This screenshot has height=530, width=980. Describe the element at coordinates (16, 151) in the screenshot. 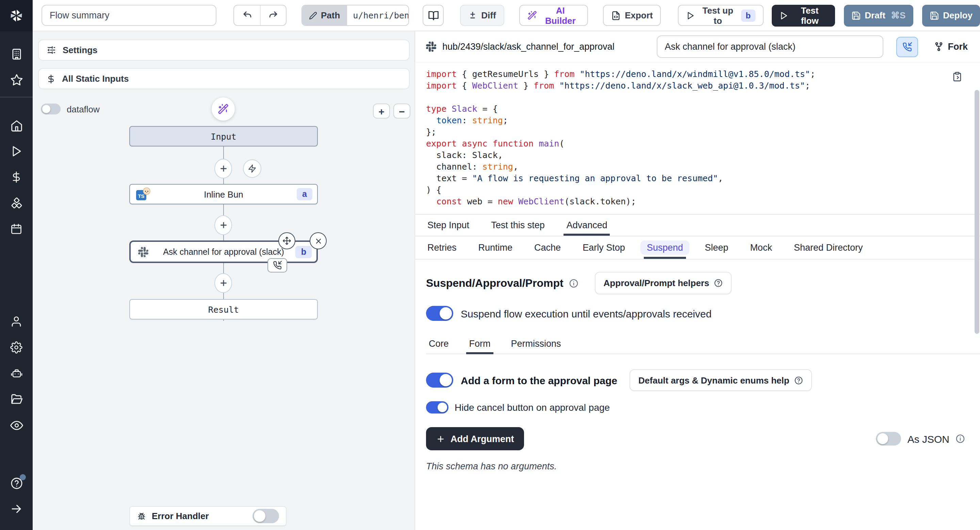

I see `sidebar-item-runs` at that location.